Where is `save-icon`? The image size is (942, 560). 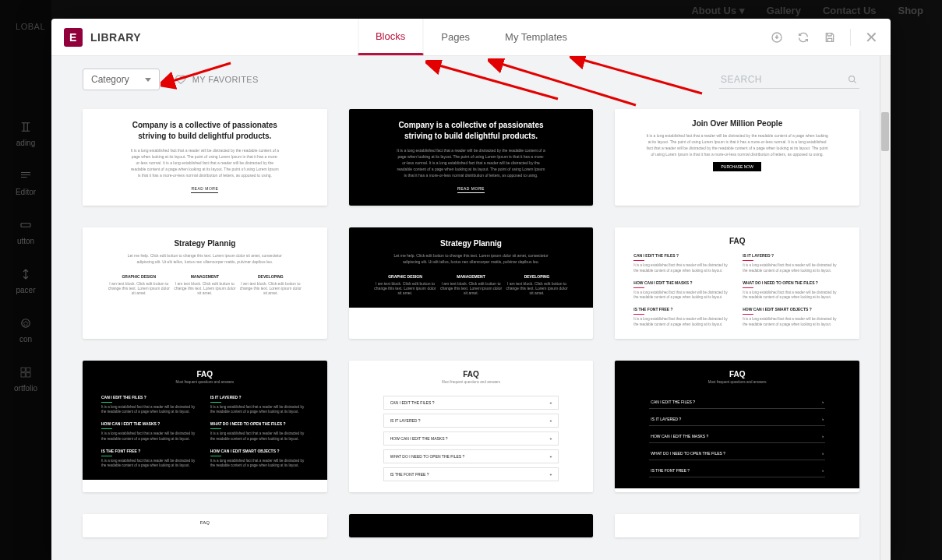 save-icon is located at coordinates (830, 37).